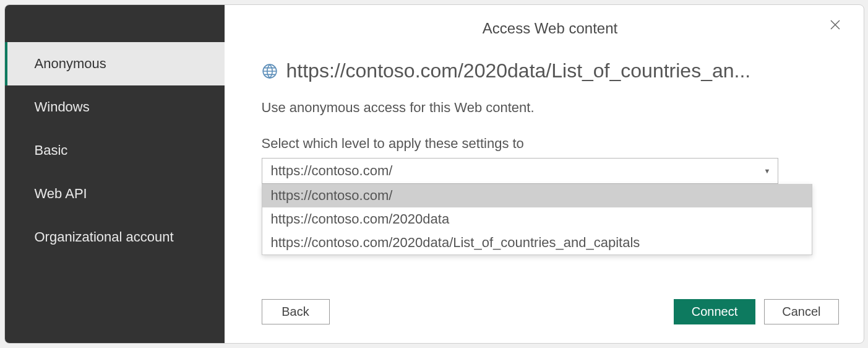  What do you see at coordinates (537, 219) in the screenshot?
I see `level-dropdown-list: https://contoso.com/ https://contoso.com…` at bounding box center [537, 219].